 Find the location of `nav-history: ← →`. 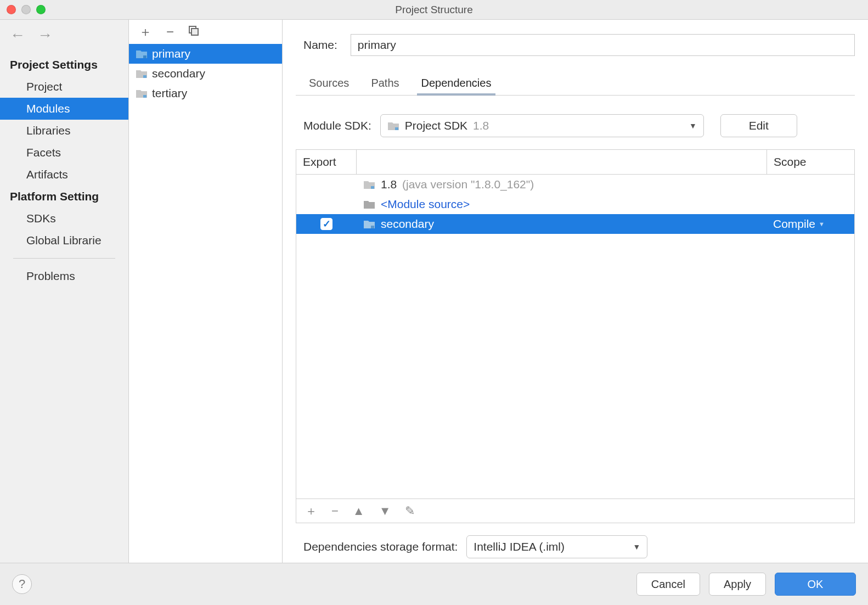

nav-history: ← → is located at coordinates (64, 35).